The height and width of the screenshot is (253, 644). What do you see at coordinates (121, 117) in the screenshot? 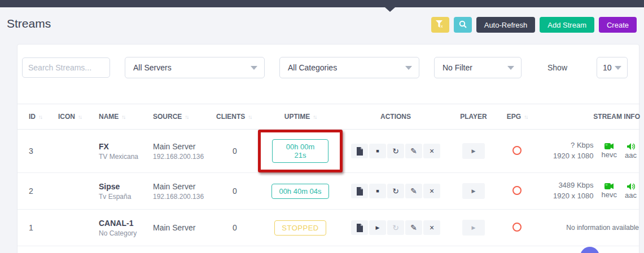
I see `col-name: NAME↑↓` at bounding box center [121, 117].